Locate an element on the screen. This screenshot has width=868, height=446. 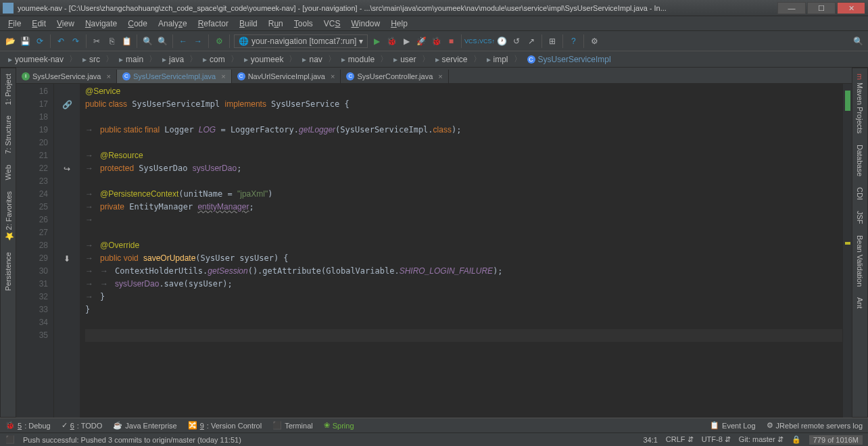
stop-icon: ■ is located at coordinates (451, 41).